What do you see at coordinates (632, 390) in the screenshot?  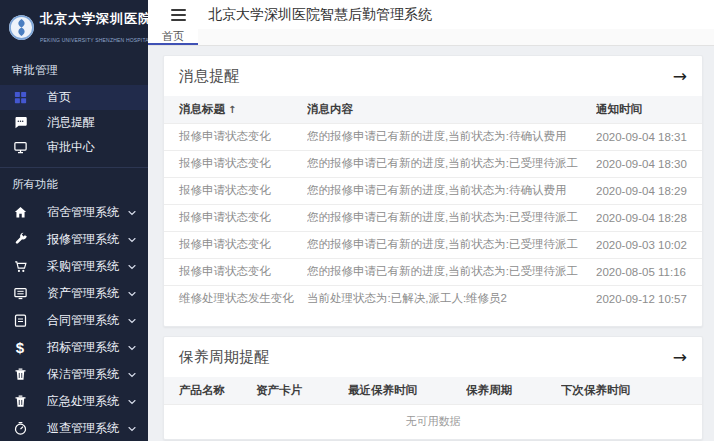 I see `column-header-next-maintenance: 下次保养时间` at bounding box center [632, 390].